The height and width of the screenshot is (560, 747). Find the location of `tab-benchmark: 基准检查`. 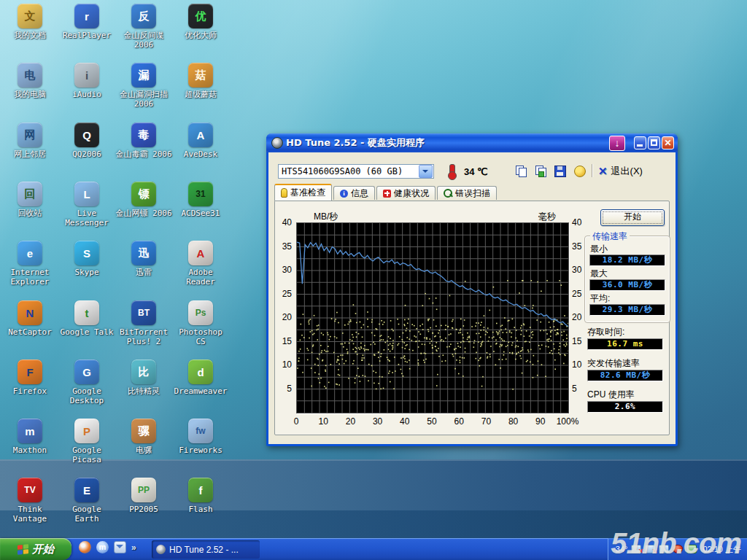

tab-benchmark: 基准检查 is located at coordinates (303, 192).